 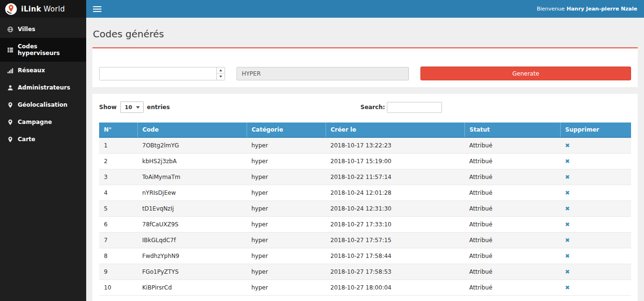 I want to click on table-row: 9 FGo1PyZTYS hyper 2018-10-27 17:58:53 A…, so click(x=365, y=272).